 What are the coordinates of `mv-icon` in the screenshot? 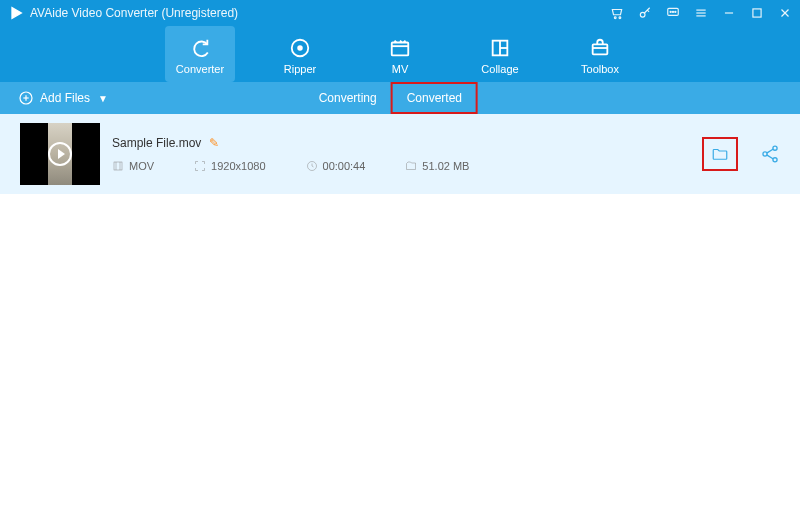 It's located at (400, 48).